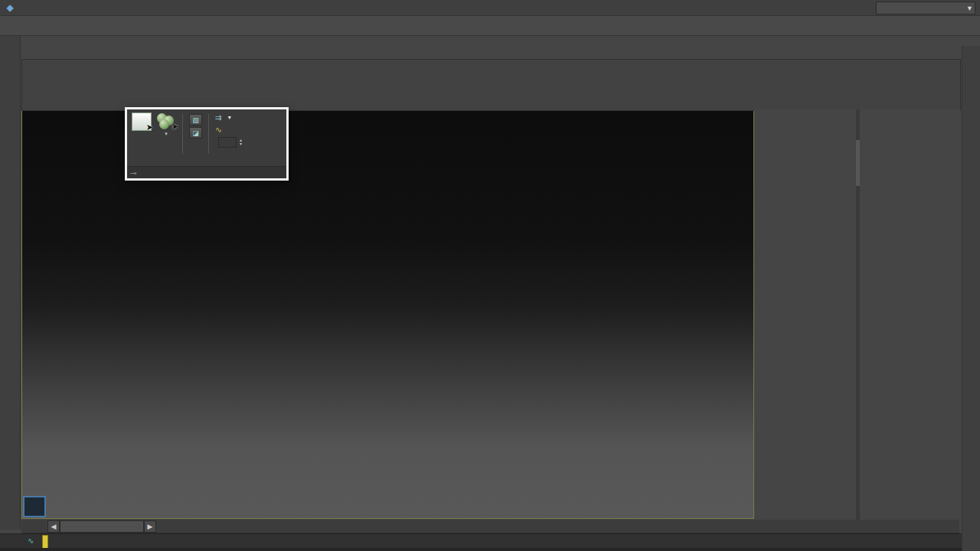 Image resolution: width=980 pixels, height=551 pixels. I want to click on popup-body: ➤ ➤ ▾ ▨ ◪ ⇉ ▾ ∿, so click(207, 138).